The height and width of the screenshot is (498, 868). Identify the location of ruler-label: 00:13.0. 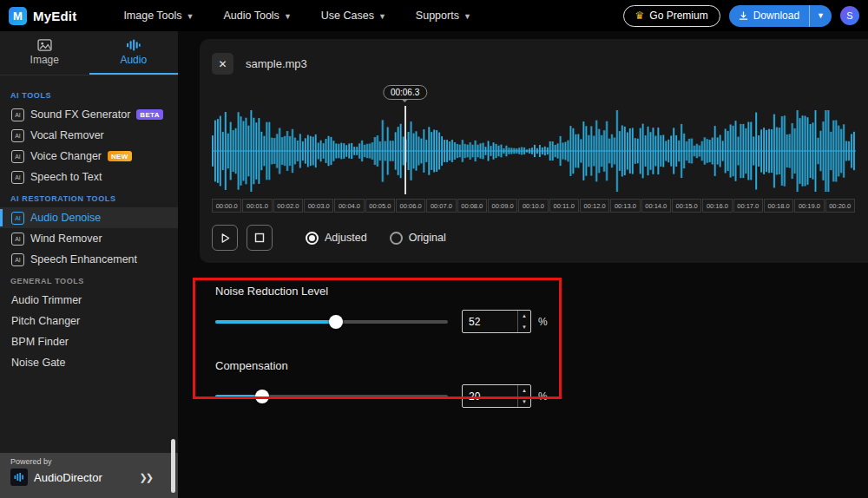
(625, 206).